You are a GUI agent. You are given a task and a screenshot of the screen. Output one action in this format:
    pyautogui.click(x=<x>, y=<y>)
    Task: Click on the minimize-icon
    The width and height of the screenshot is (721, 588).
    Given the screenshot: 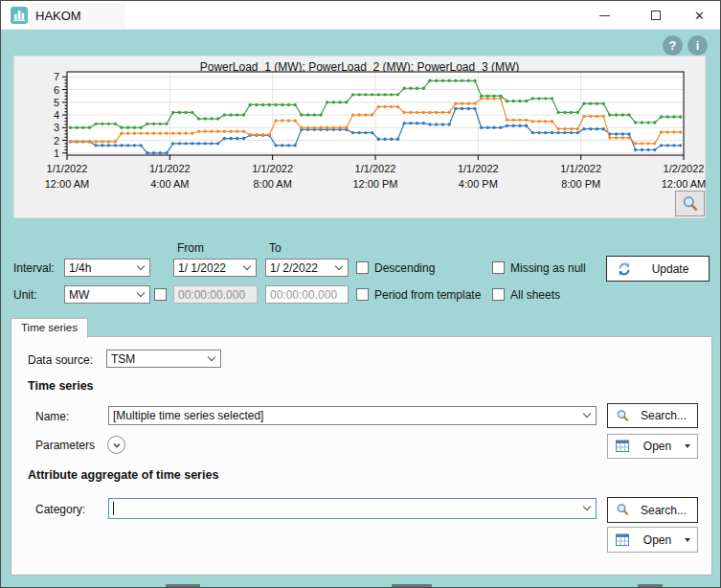 What is the action you would take?
    pyautogui.click(x=605, y=15)
    